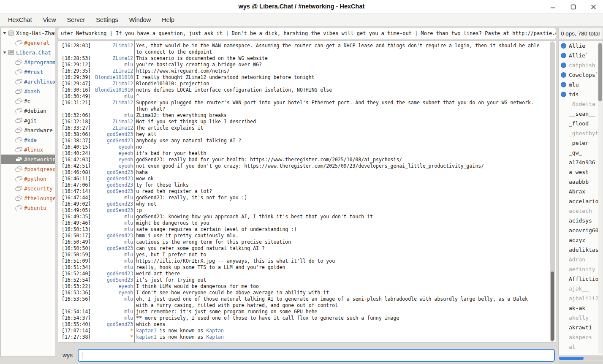 The width and height of the screenshot is (603, 364). I want to click on user-nick: al, so click(572, 347).